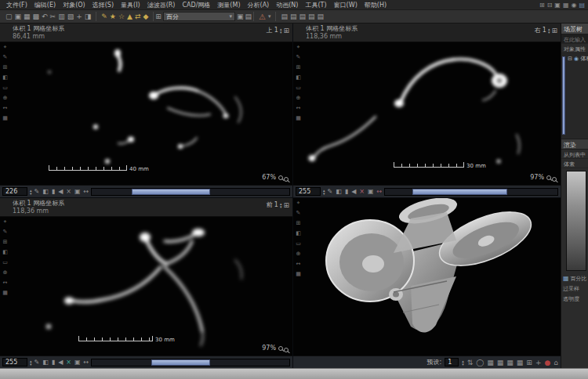 This screenshot has width=588, height=379. Describe the element at coordinates (130, 5) in the screenshot. I see `menu-instruments: 量具(I)` at that location.